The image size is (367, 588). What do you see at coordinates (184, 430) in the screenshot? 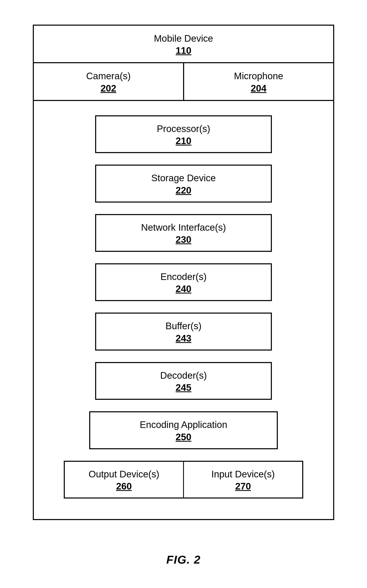
I see `encoding-app-block: Encoding Application 250` at bounding box center [184, 430].